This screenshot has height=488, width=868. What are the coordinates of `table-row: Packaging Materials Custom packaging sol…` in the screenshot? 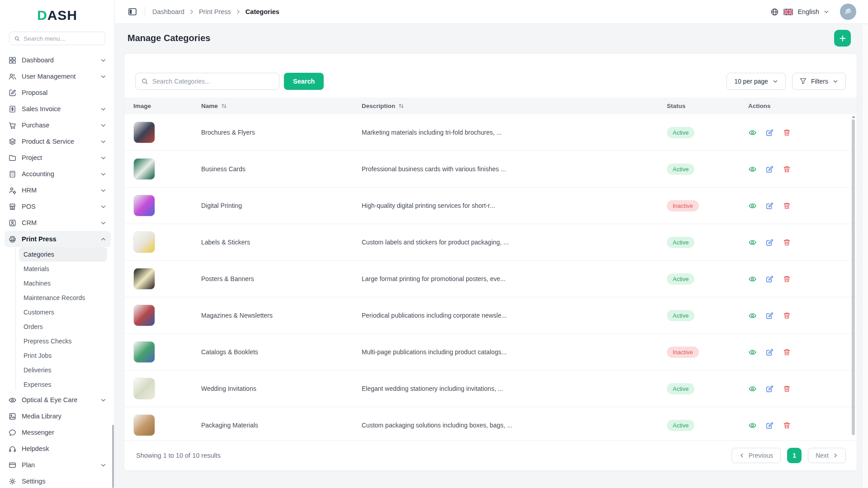 It's located at (491, 424).